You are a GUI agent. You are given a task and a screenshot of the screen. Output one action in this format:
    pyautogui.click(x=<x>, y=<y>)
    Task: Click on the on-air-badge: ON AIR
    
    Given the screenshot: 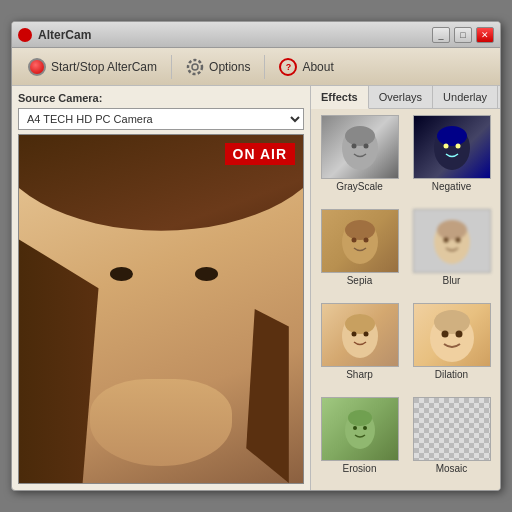 What is the action you would take?
    pyautogui.click(x=260, y=154)
    